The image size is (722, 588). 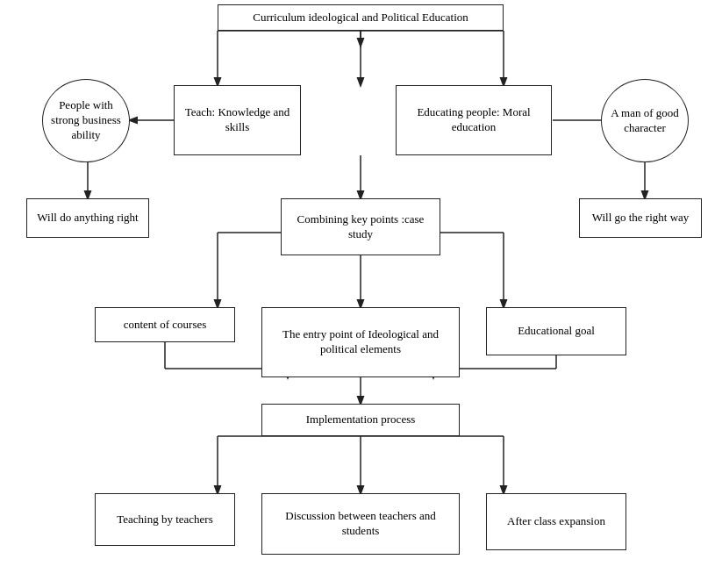 I want to click on do-right-node: Will do anything right, so click(x=88, y=218).